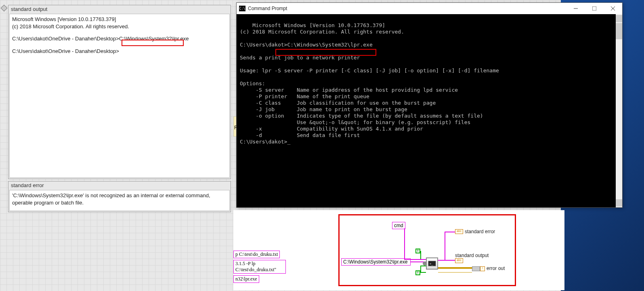 The width and height of the screenshot is (644, 291). I want to click on stderr-title: standard error, so click(120, 185).